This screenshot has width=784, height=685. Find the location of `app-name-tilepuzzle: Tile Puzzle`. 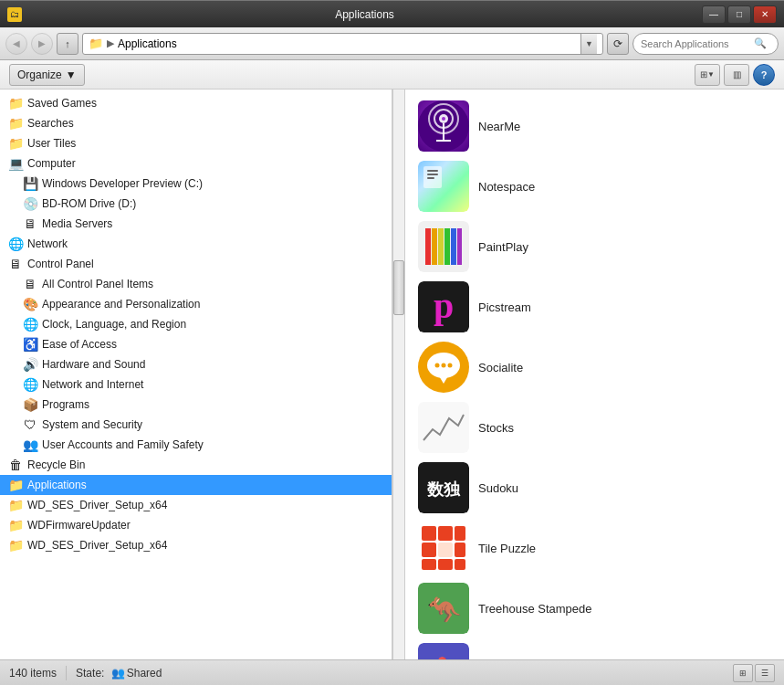

app-name-tilepuzzle: Tile Puzzle is located at coordinates (507, 548).